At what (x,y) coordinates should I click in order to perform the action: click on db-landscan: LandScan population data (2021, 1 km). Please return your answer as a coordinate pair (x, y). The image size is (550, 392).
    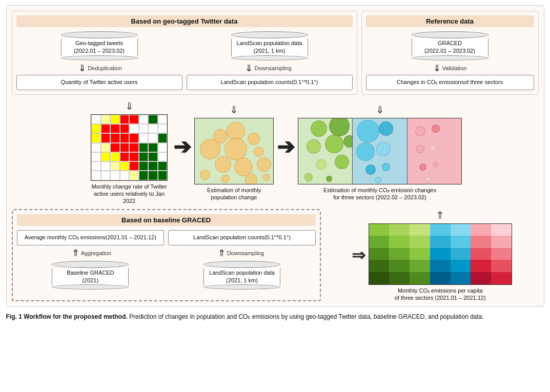
    Looking at the image, I should click on (270, 46).